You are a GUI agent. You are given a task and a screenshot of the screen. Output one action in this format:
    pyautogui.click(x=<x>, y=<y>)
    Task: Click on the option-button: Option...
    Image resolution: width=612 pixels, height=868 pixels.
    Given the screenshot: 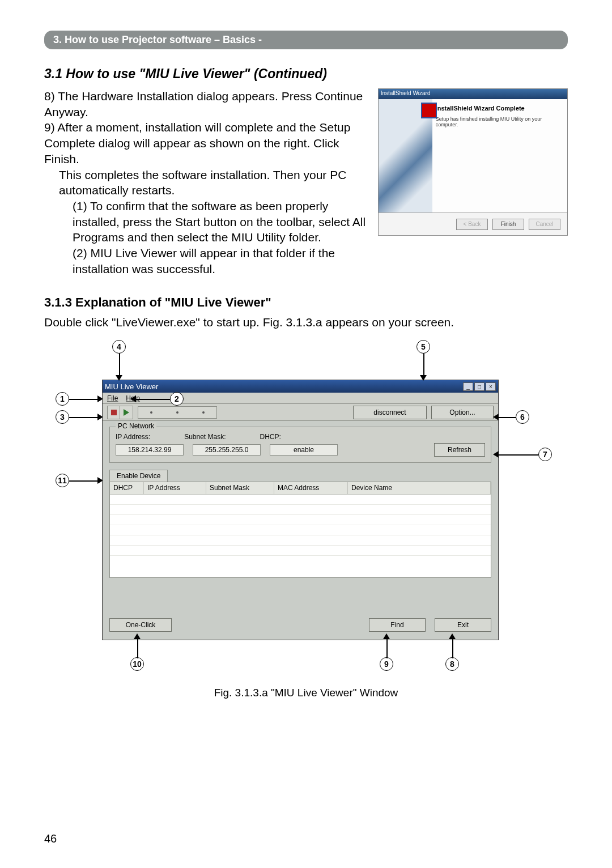 What is the action you would take?
    pyautogui.click(x=462, y=412)
    